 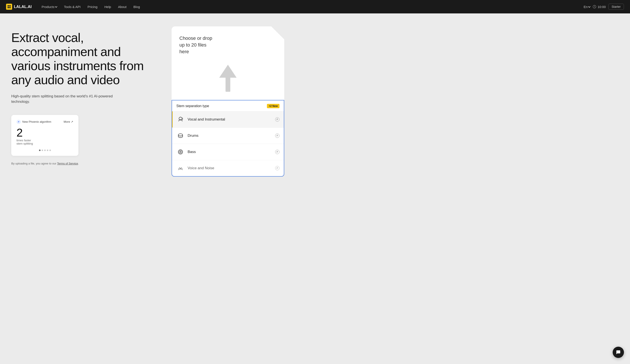 What do you see at coordinates (228, 45) in the screenshot?
I see `drop-text: Choose or dropup to 20 fileshere` at bounding box center [228, 45].